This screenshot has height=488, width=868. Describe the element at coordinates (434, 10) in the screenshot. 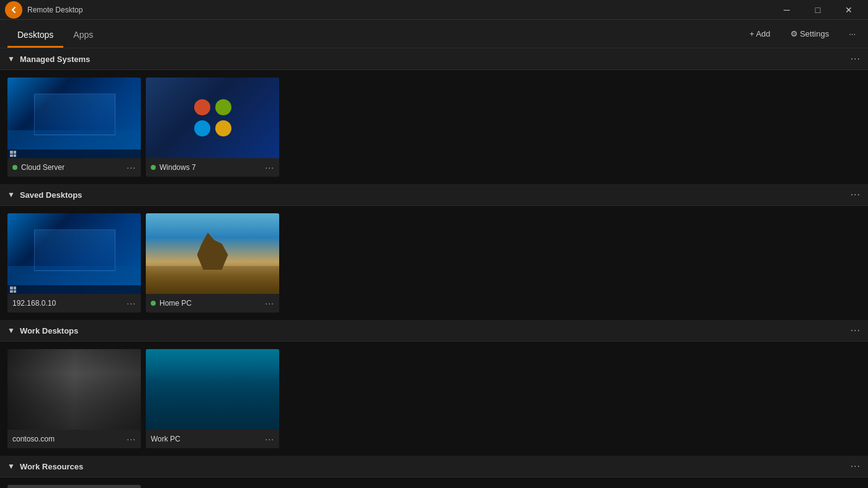

I see `title-bar: Remote Desktop ─ □ ✕` at that location.